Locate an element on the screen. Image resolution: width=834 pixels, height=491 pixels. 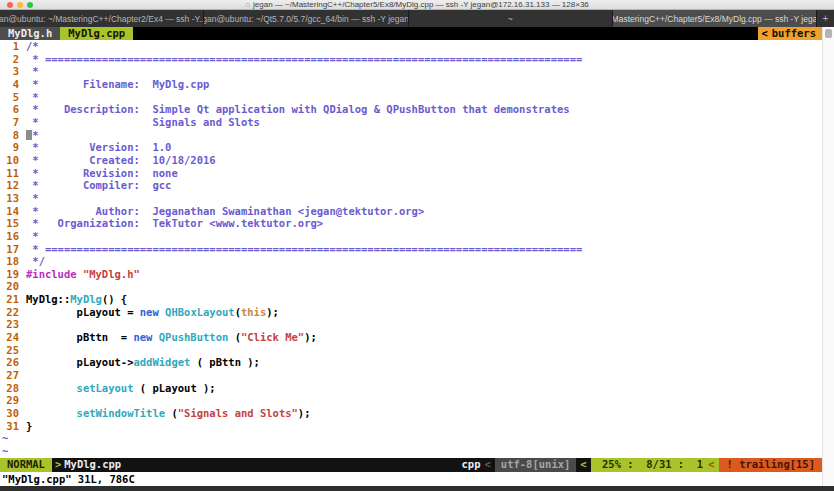
statusline-fill is located at coordinates (291, 465).